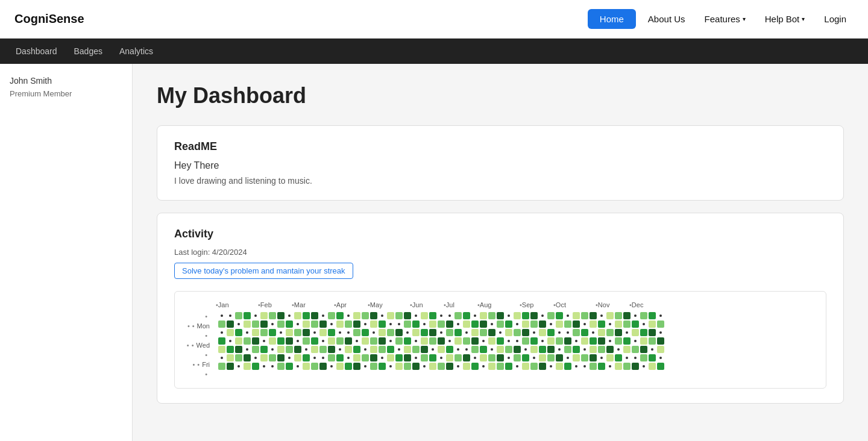 Image resolution: width=868 pixels, height=441 pixels. What do you see at coordinates (667, 19) in the screenshot?
I see `about-link: About Us` at bounding box center [667, 19].